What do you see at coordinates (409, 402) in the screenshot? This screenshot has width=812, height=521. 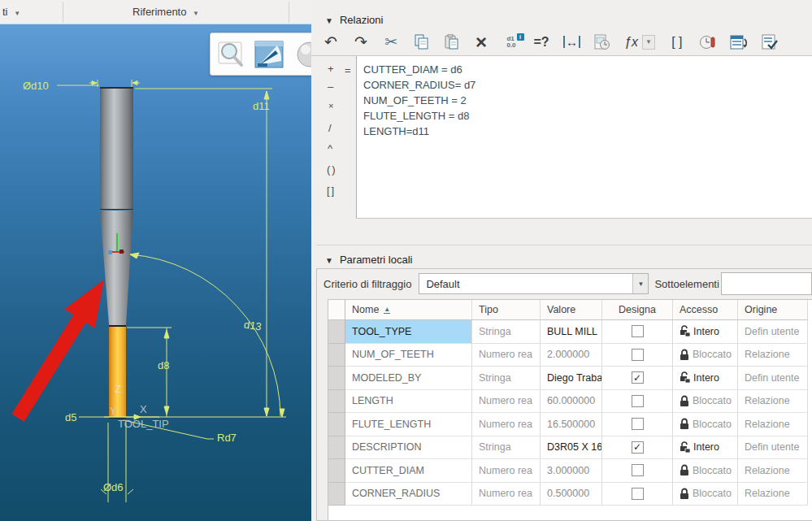 I see `param-name-cell: LENGTH` at bounding box center [409, 402].